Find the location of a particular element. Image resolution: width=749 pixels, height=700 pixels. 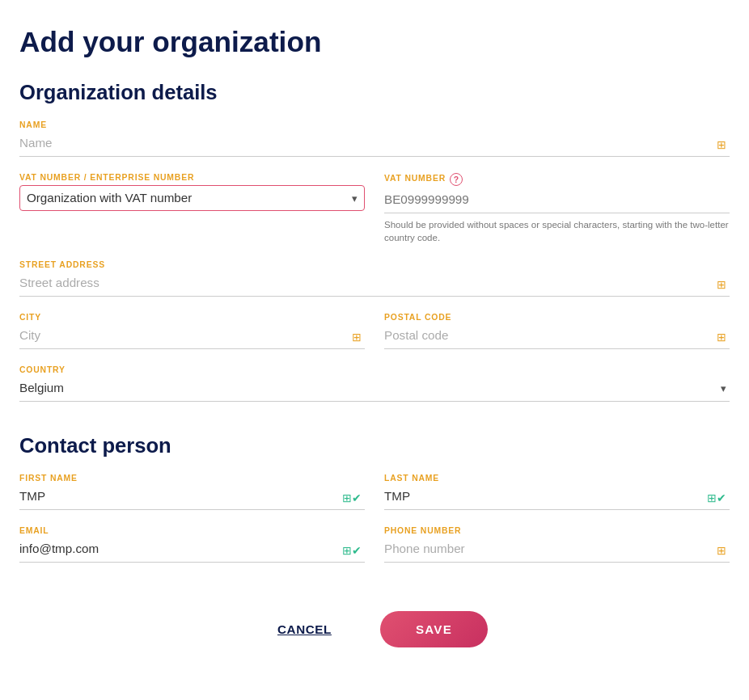

city-col: CITY ⊞ is located at coordinates (193, 339).